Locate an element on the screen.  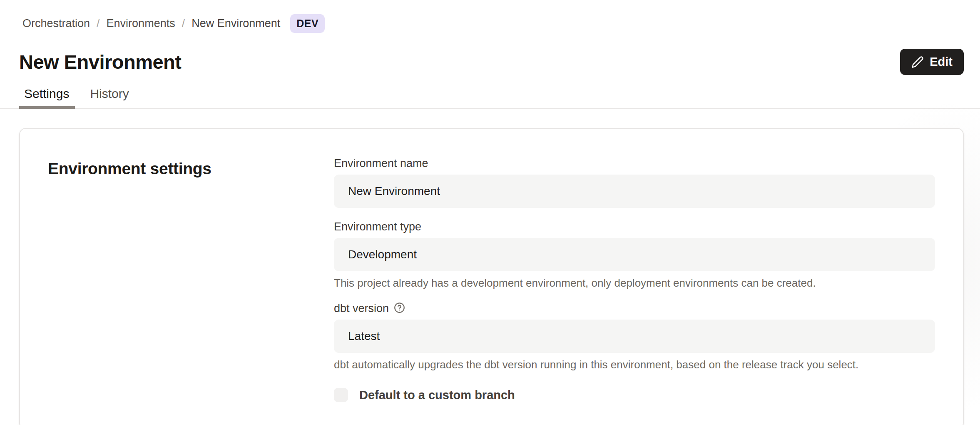
tab-history-label: History is located at coordinates (109, 93).